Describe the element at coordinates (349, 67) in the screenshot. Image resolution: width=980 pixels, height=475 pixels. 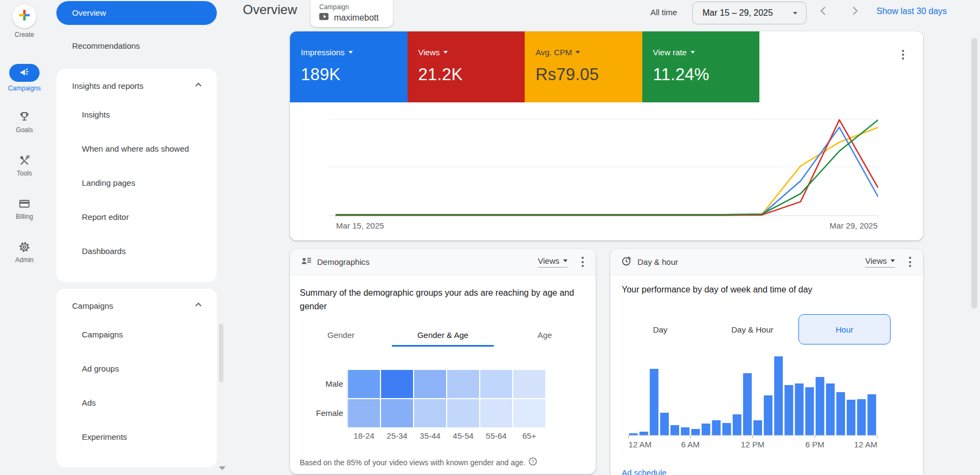
I see `scorecard-impressions: Impressions189K` at that location.